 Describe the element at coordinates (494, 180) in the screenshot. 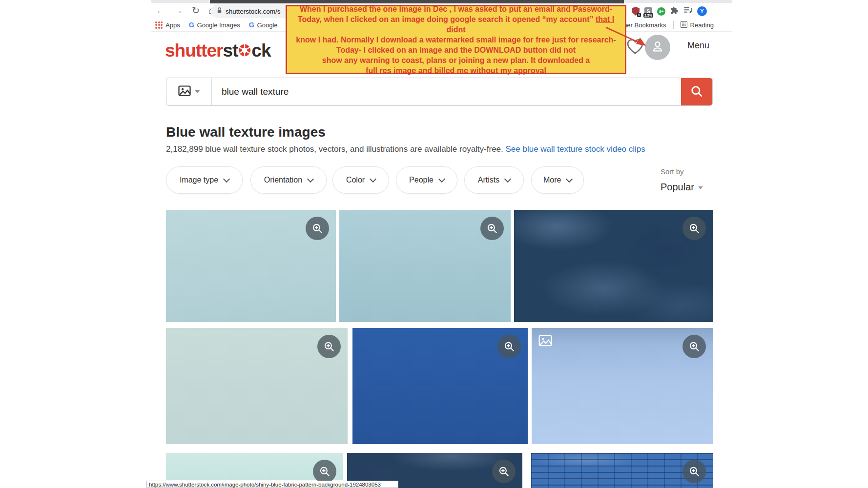

I see `filter-artists: Artists` at that location.